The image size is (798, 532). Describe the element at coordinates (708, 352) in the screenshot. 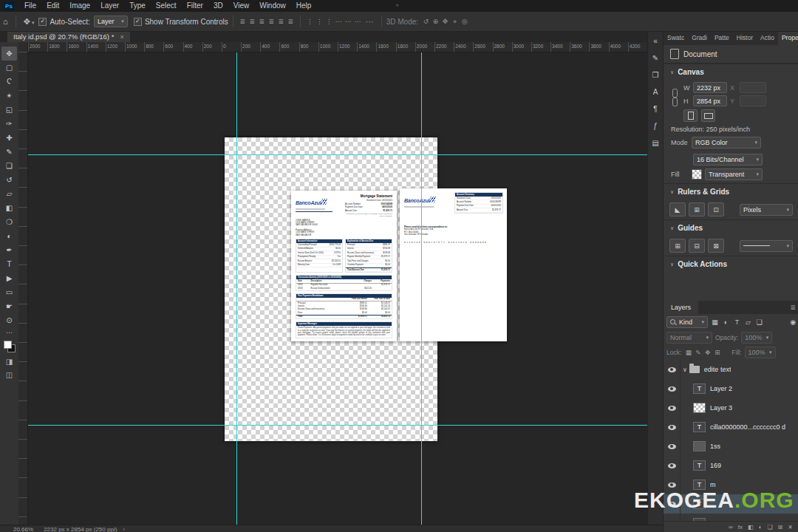

I see `lock-position-icon: ✥` at that location.